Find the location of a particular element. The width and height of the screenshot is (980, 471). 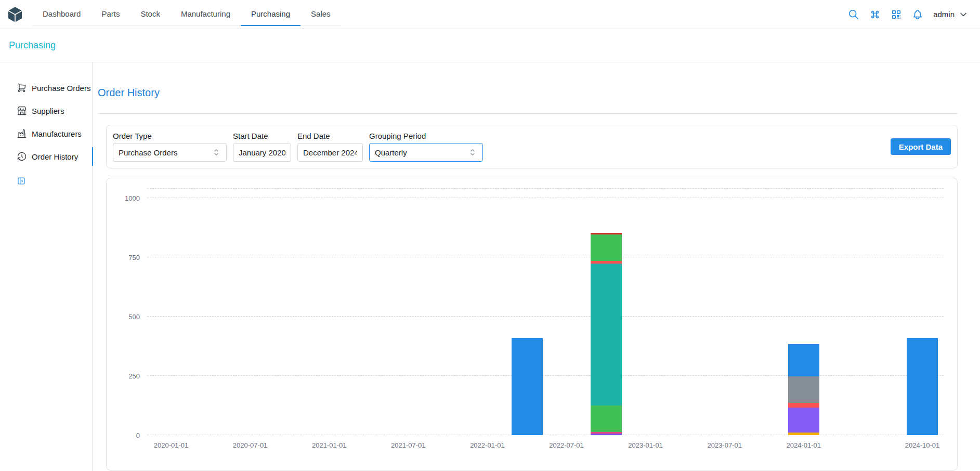

x-axis-tick-label: 2024-01-01 is located at coordinates (804, 445).